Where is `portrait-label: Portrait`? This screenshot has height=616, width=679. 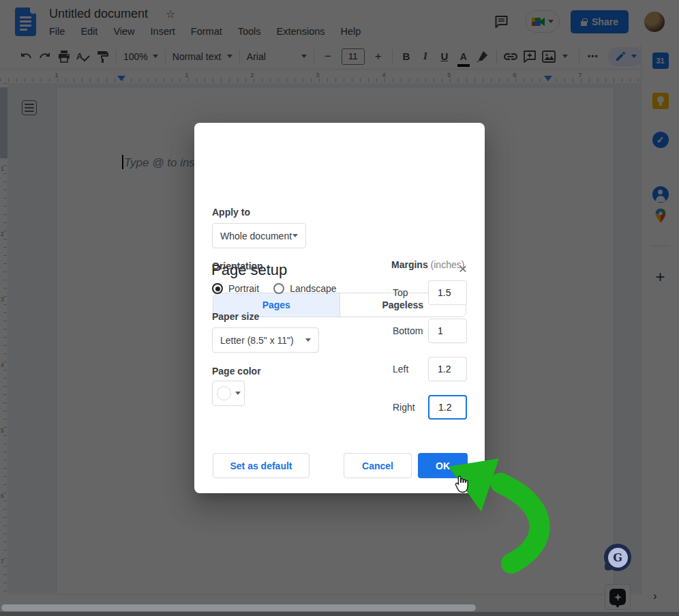
portrait-label: Portrait is located at coordinates (244, 289).